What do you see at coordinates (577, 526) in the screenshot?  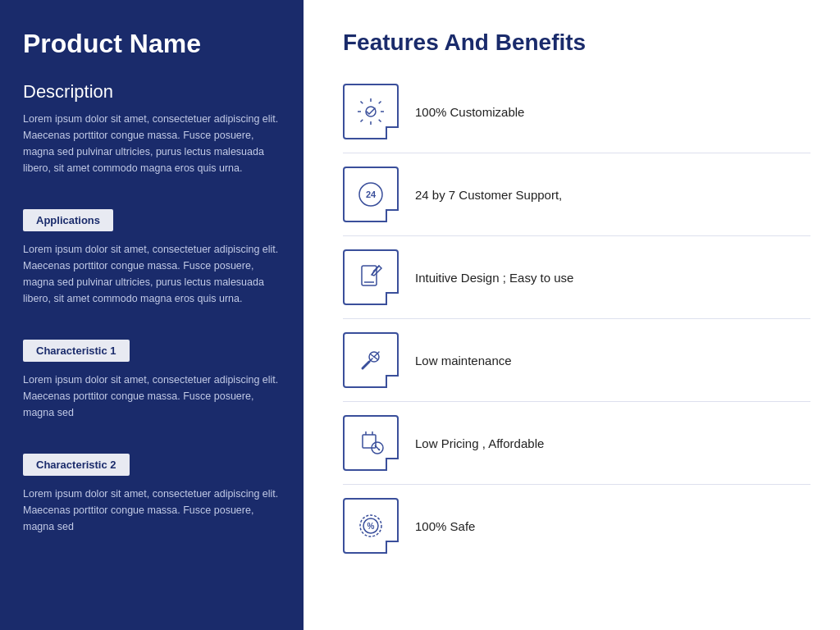 I see `feature-item-6: % 100% Safe` at bounding box center [577, 526].